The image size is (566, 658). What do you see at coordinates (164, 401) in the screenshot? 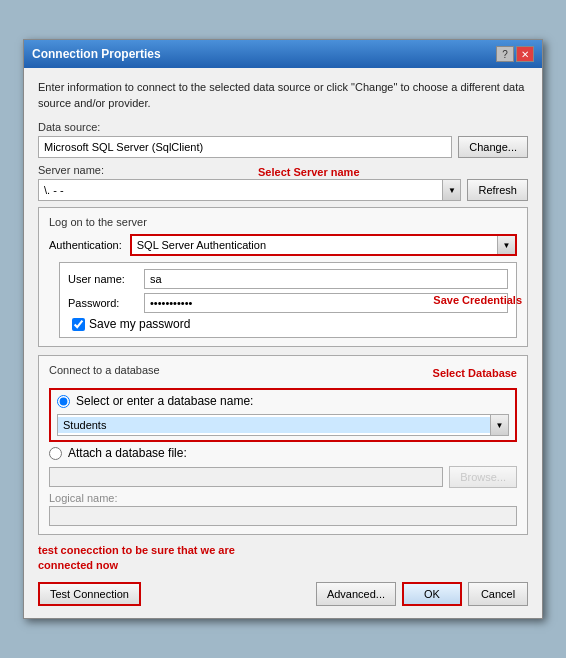
I see `radio1-label: Select or enter a database name:` at bounding box center [164, 401].